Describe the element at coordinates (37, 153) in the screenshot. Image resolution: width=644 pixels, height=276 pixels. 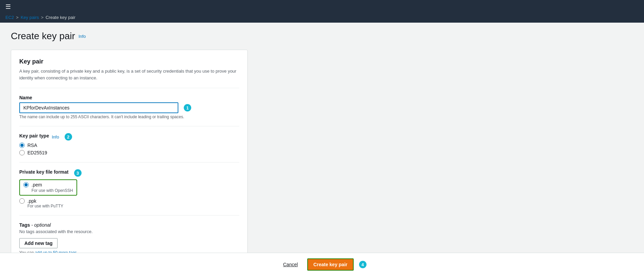
I see `ed25519-label: ED25519` at that location.